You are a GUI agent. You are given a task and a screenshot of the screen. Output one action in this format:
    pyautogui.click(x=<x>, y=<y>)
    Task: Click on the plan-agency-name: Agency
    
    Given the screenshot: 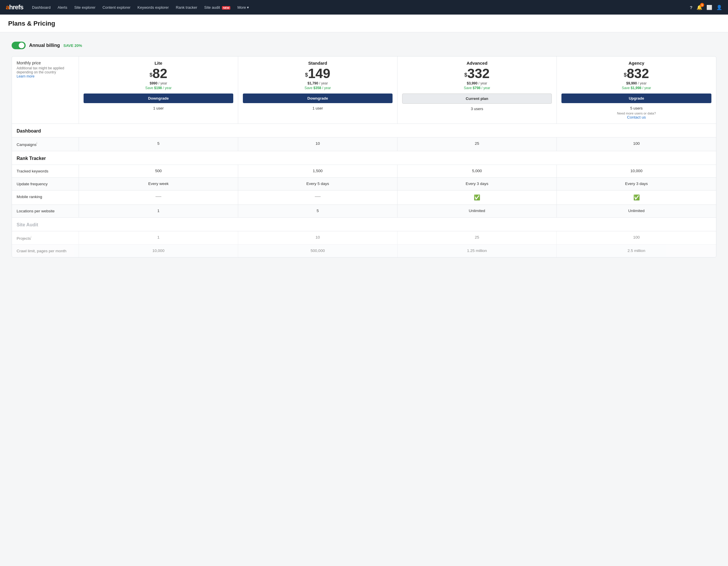 What is the action you would take?
    pyautogui.click(x=636, y=63)
    